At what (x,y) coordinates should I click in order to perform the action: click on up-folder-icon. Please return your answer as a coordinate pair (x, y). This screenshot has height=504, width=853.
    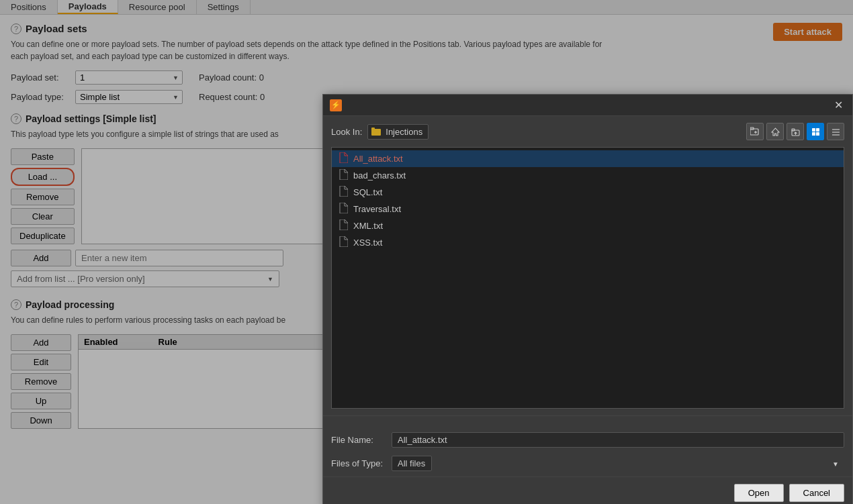
    Looking at the image, I should click on (795, 132).